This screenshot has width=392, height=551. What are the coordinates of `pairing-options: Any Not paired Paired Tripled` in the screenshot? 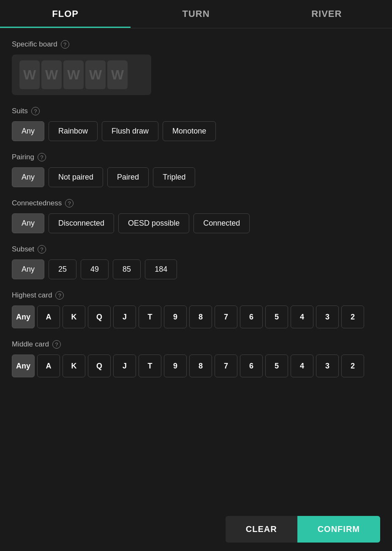 It's located at (196, 177).